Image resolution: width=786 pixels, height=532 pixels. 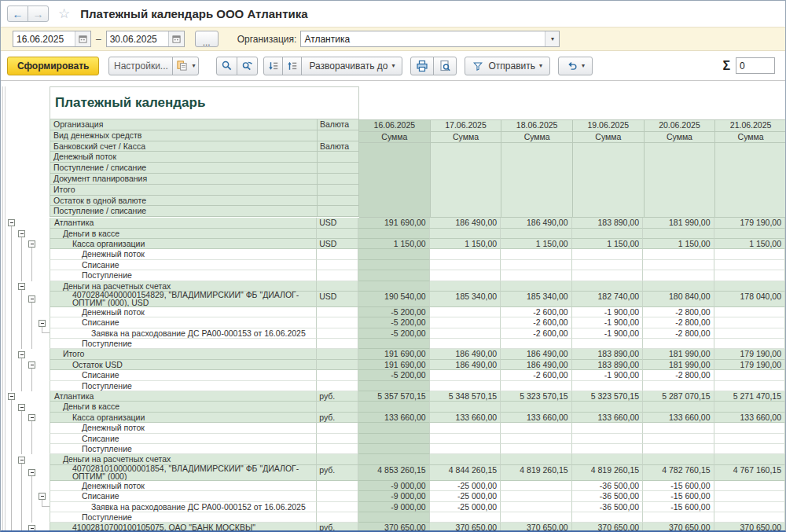 What do you see at coordinates (536, 473) in the screenshot?
I see `value-cell: 4 819 260,15` at bounding box center [536, 473].